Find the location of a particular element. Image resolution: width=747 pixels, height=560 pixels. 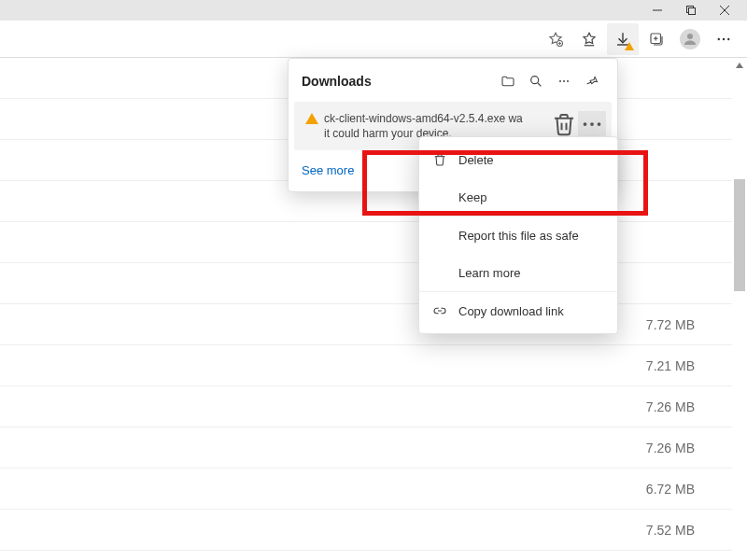

menu-copy-link: Copy download link is located at coordinates (518, 311).